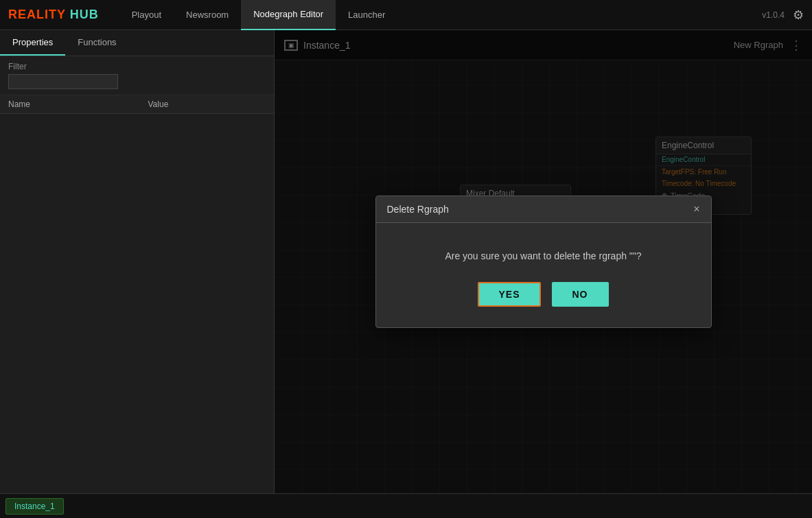 Image resolution: width=812 pixels, height=518 pixels. Describe the element at coordinates (418, 209) in the screenshot. I see `modal-title: Delete Rgraph` at that location.